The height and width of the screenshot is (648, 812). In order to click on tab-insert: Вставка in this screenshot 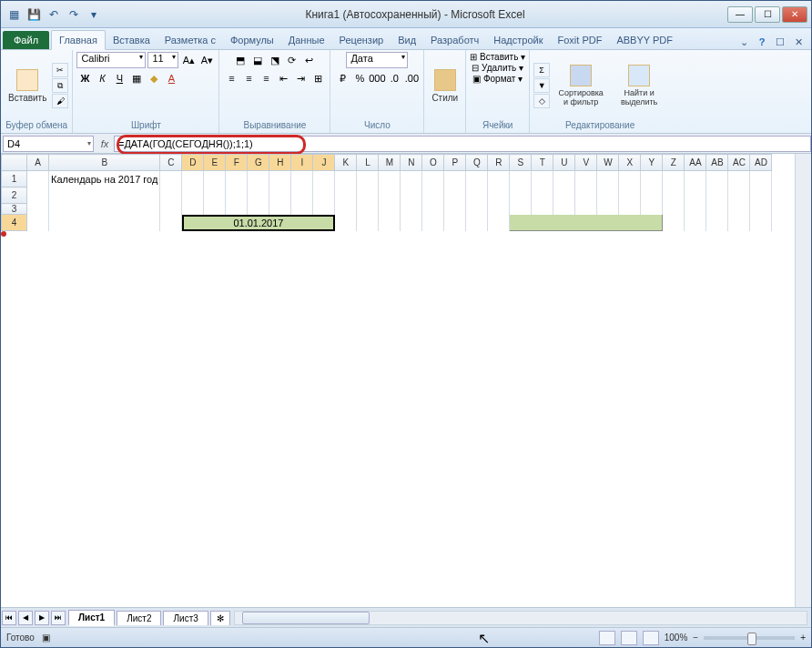, I will do `click(131, 40)`.